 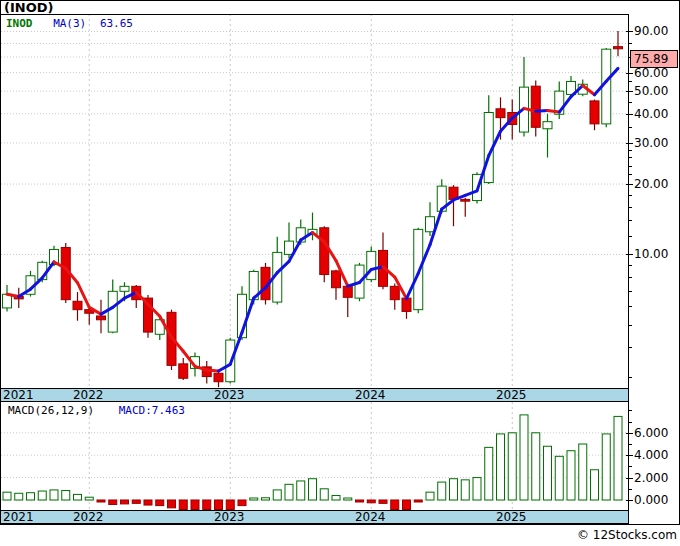 I want to click on macd-axis-label: 6.000, so click(x=651, y=433).